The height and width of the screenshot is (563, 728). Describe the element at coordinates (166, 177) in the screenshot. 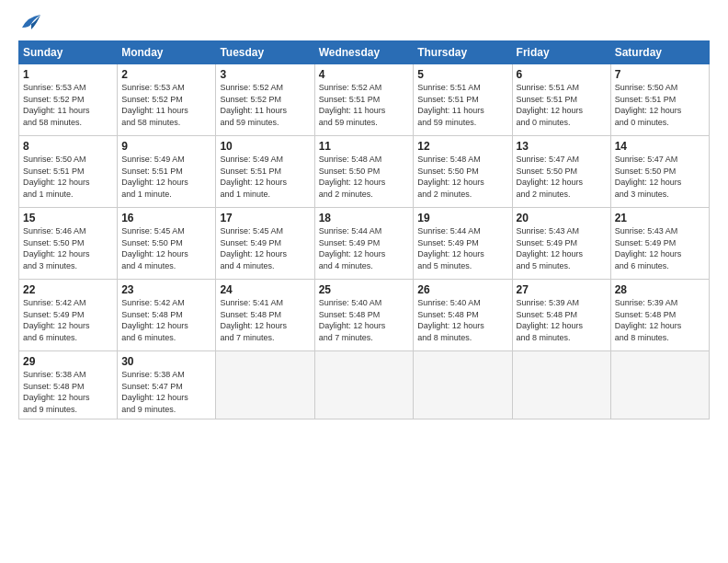

I see `day-info: Sunrise: 5:49 AMSunset: 5:51 PMDaylight:…` at that location.